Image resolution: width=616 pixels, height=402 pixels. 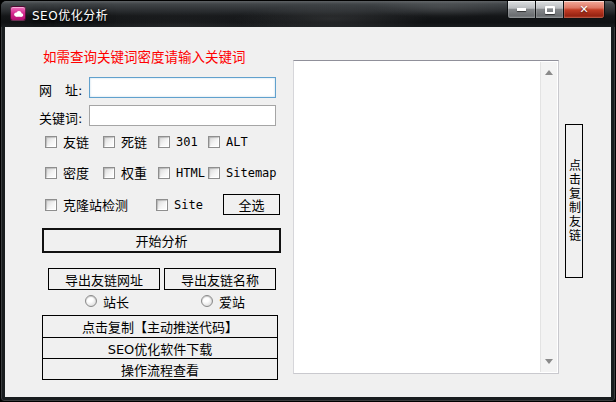 What do you see at coordinates (228, 142) in the screenshot?
I see `checkbox-alt: ALT` at bounding box center [228, 142].